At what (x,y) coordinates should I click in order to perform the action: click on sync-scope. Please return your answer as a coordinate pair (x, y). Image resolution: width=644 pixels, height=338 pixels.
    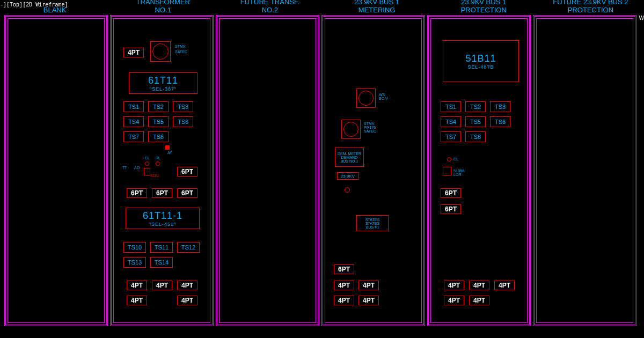
    Looking at the image, I should click on (160, 52).